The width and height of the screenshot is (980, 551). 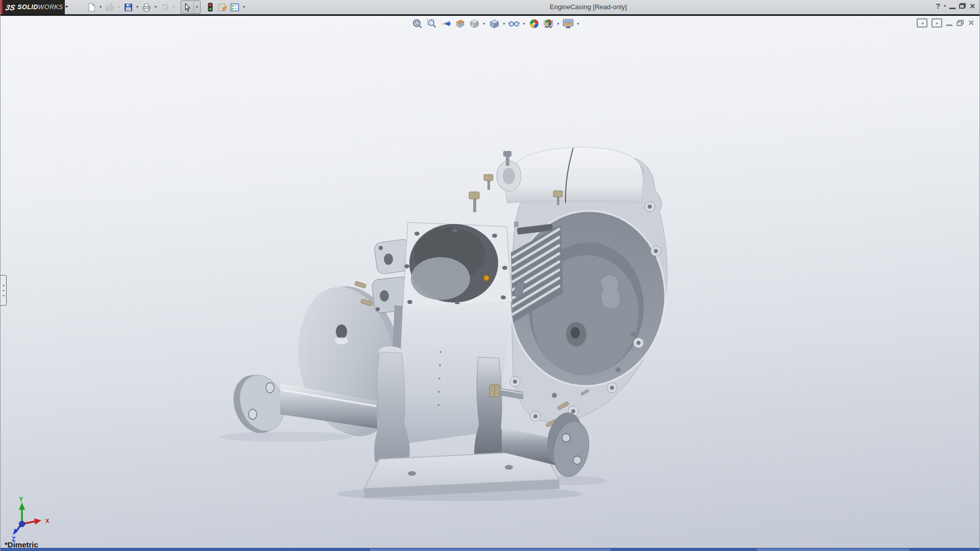 I want to click on view-settings-dropdown: ▾, so click(x=578, y=23).